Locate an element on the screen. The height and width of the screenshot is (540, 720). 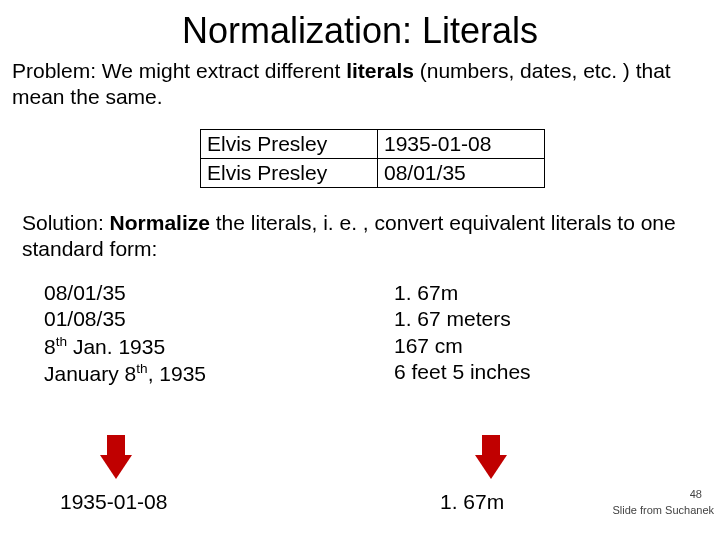
cell-date-2: 08/01/35 is located at coordinates (462, 172).